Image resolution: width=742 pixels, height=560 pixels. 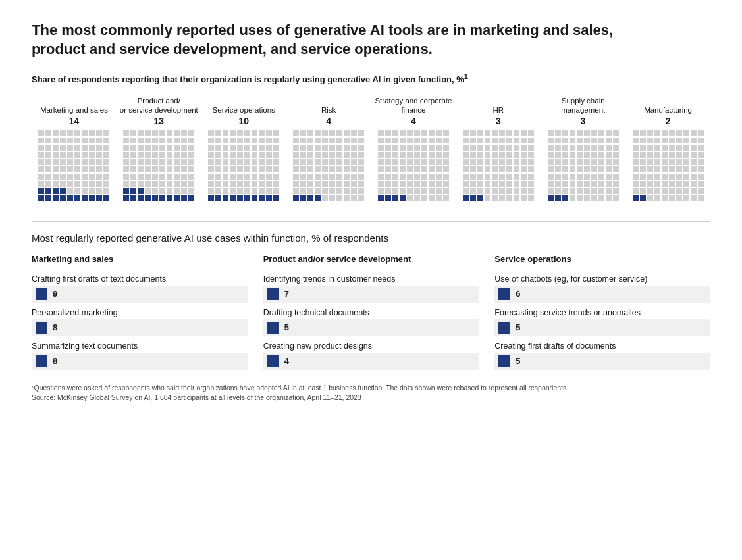 What do you see at coordinates (371, 221) in the screenshot?
I see `section-divider` at bounding box center [371, 221].